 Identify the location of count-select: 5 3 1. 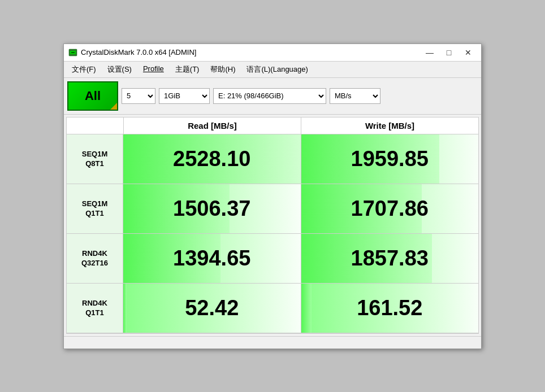
(139, 96).